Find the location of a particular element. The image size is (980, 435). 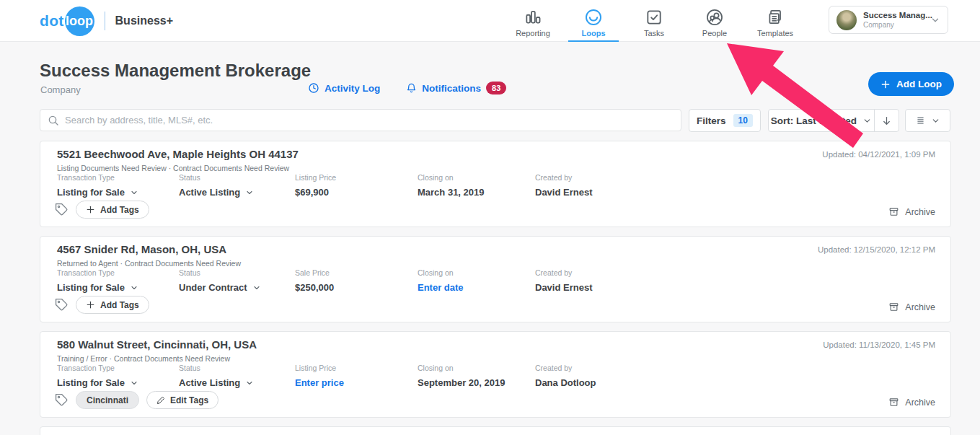

plan-label: Business+ is located at coordinates (144, 21).